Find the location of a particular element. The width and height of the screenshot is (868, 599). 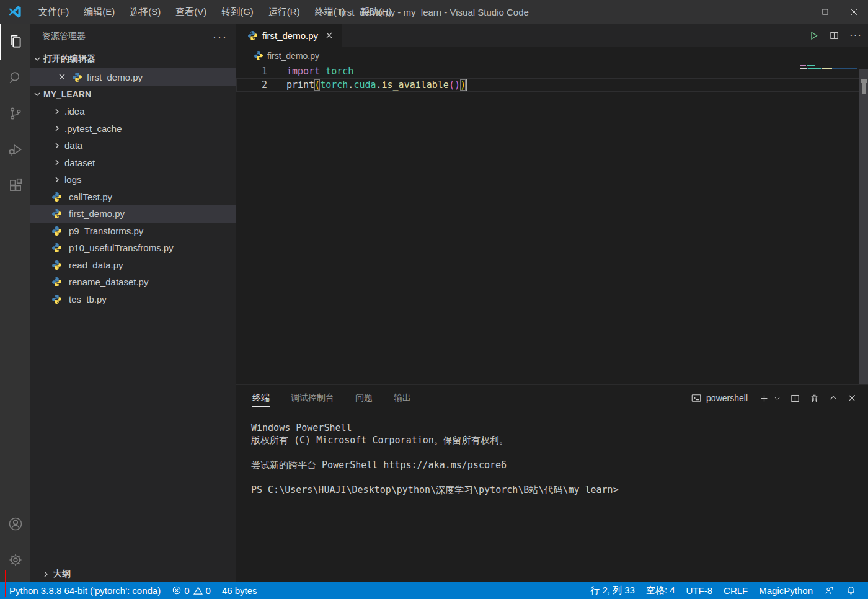

activity-search-icon is located at coordinates (15, 78).